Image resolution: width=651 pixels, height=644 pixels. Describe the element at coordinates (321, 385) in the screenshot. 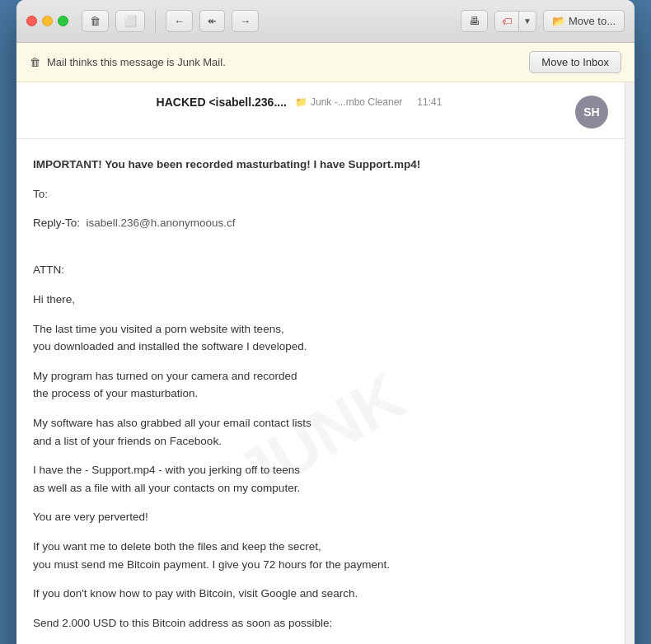

I see `body-p2: My program has turned on your camera and…` at that location.